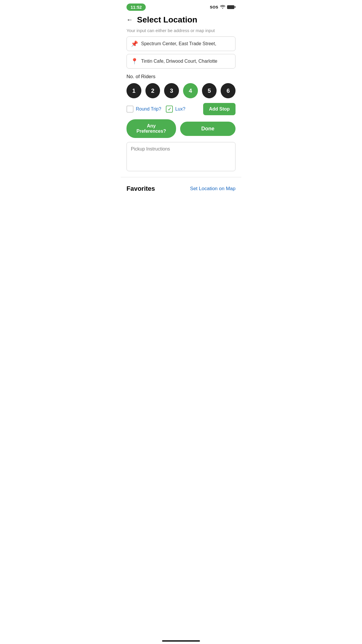  What do you see at coordinates (213, 189) in the screenshot?
I see `set-location-link: Set Location on Map` at bounding box center [213, 189].